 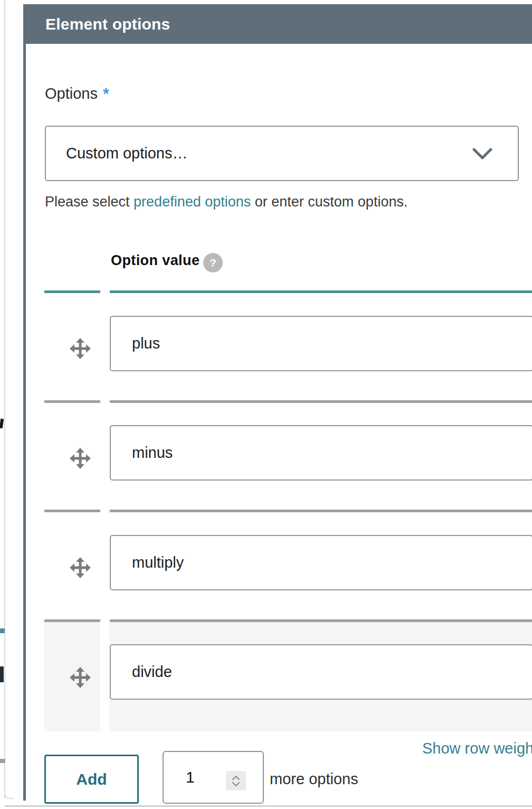 I want to click on description-text: Please select, so click(x=89, y=202).